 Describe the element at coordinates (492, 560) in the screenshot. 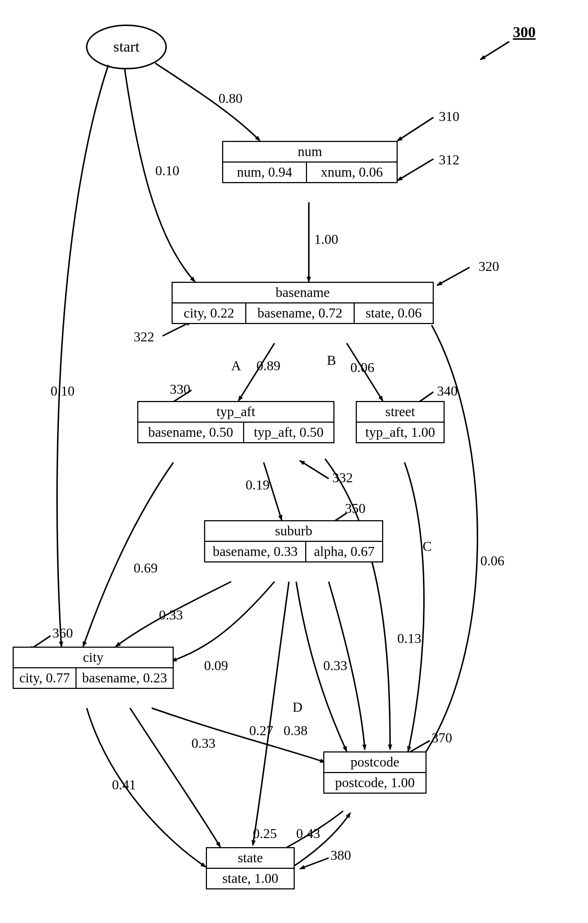

I see `edge-basename-postcode: 0.06` at that location.